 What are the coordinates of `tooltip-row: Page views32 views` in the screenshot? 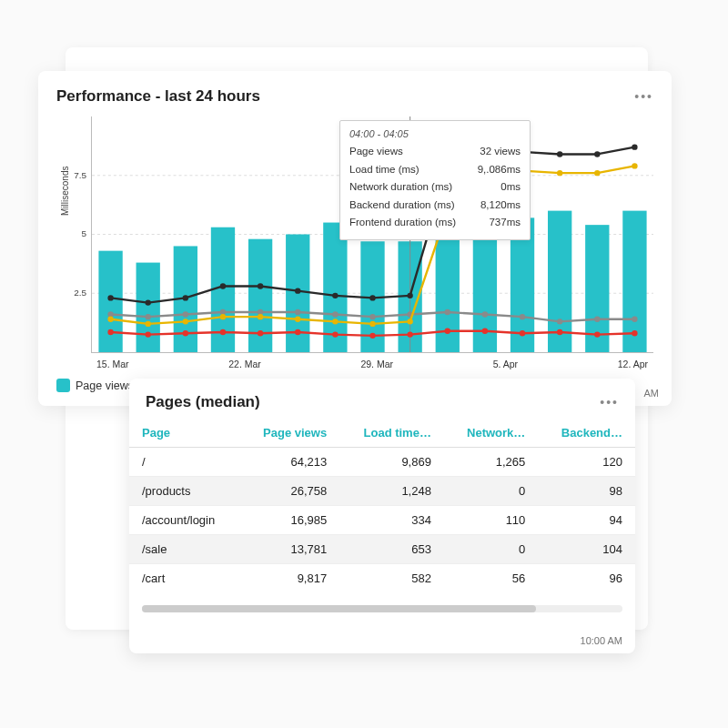 It's located at (435, 152).